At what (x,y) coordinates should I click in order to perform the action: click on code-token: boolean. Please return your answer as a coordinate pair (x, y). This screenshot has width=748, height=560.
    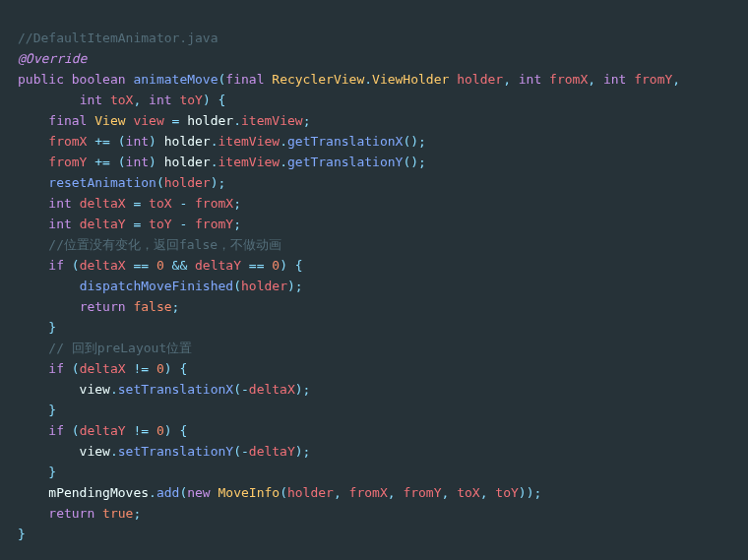
    Looking at the image, I should click on (98, 79).